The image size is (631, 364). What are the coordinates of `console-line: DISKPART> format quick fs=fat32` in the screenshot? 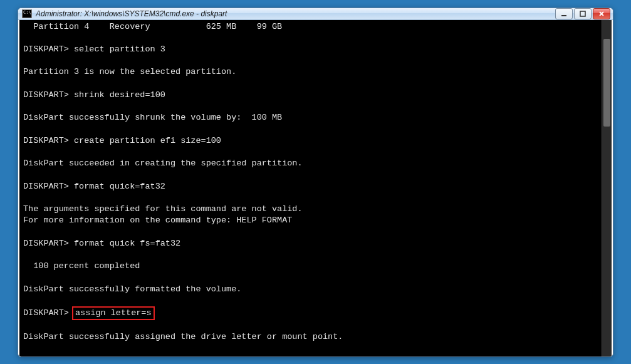 It's located at (316, 244).